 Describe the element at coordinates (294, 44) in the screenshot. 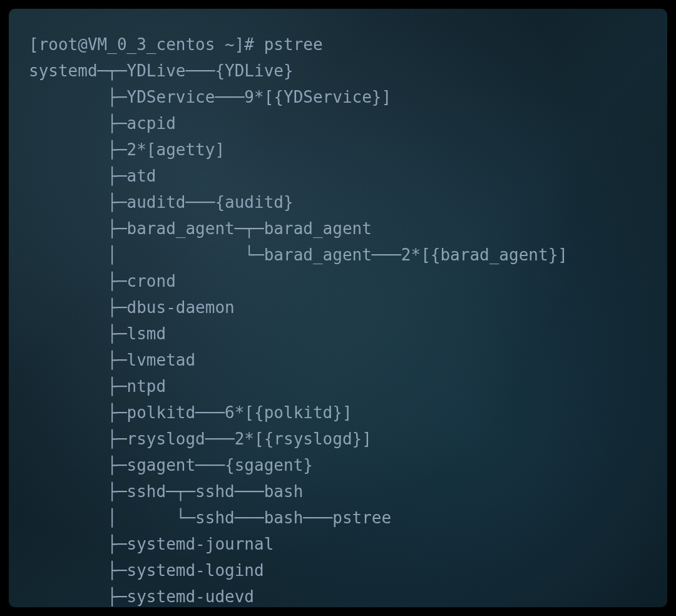

I see `command-text: pstree` at that location.